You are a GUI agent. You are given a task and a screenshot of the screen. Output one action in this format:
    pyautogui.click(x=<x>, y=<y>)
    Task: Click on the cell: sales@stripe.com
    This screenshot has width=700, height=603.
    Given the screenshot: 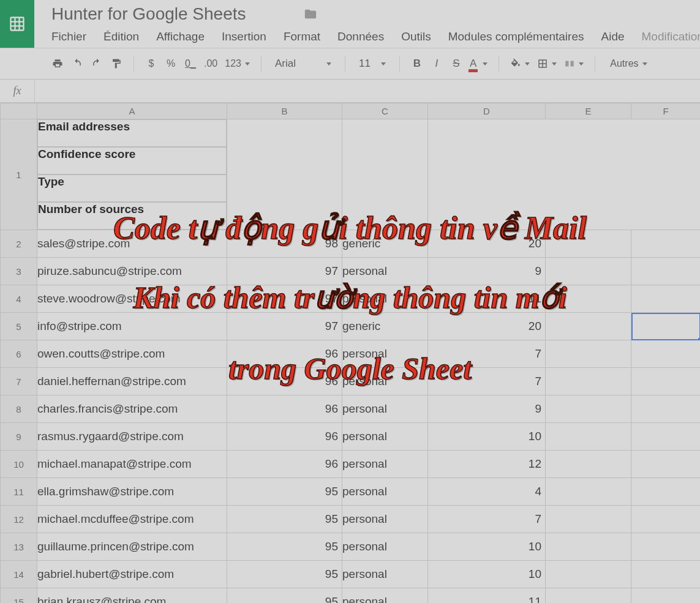 What is the action you would take?
    pyautogui.click(x=132, y=244)
    